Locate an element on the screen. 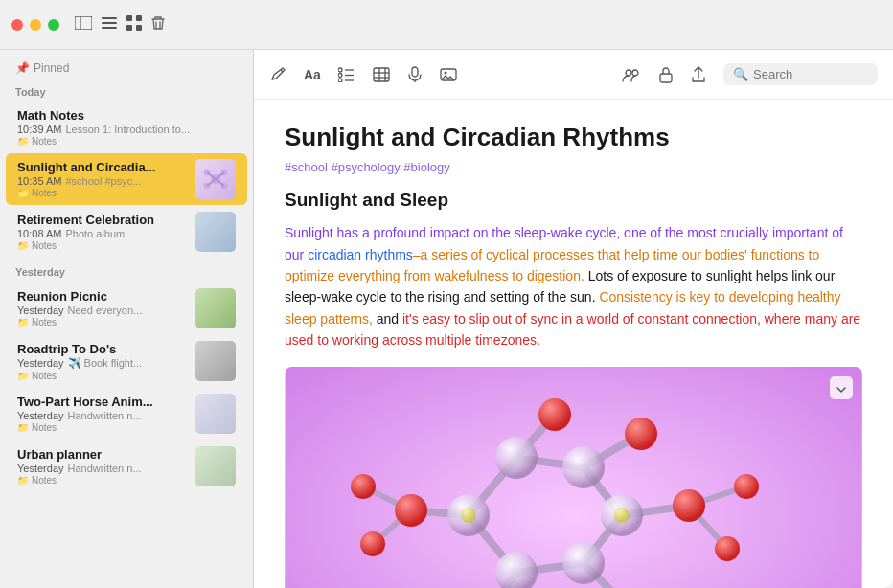 The image size is (893, 588). note-meta-retirement: 10:08 AM Photo album is located at coordinates (103, 234).